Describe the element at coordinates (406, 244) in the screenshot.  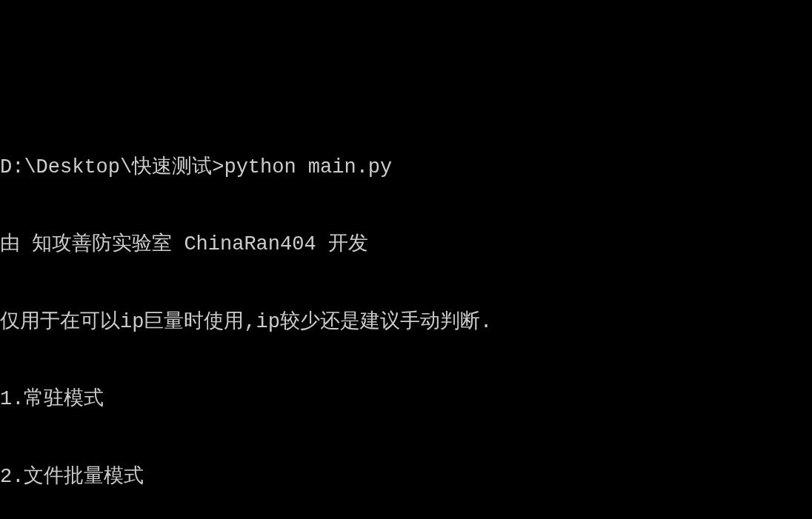
I see `terminal-line-output: 由 知攻善防实验室 ChinaRan404 开发` at that location.